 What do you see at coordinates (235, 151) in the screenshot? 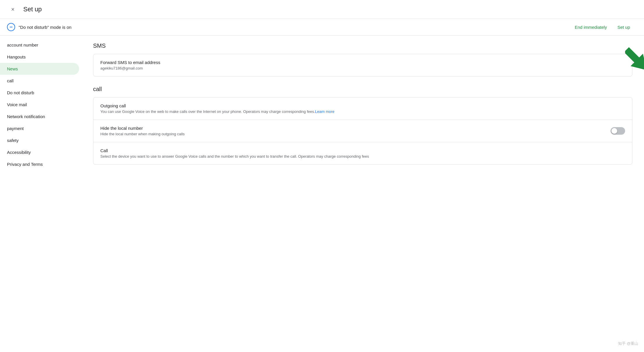
I see `call-title: Call` at bounding box center [235, 151].